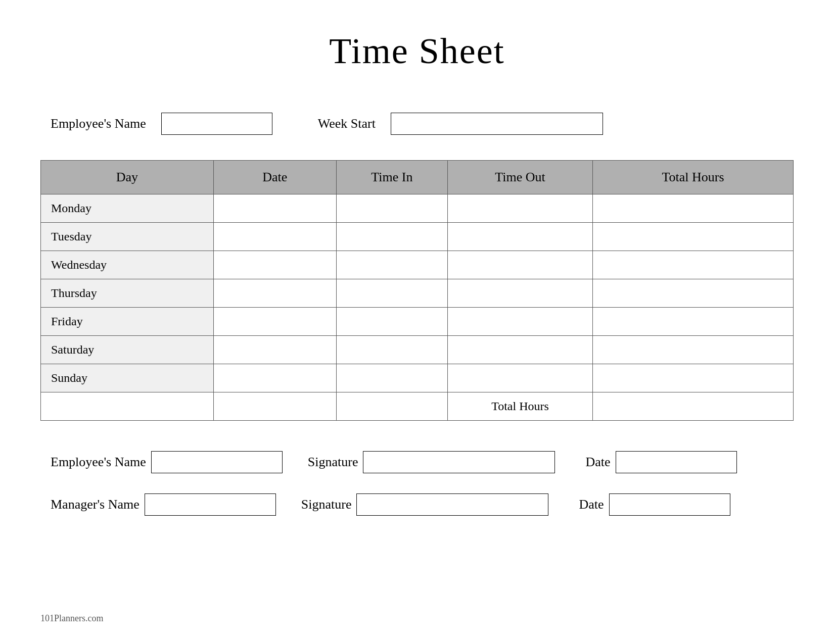 This screenshot has width=834, height=644. I want to click on total-hours-value, so click(692, 407).